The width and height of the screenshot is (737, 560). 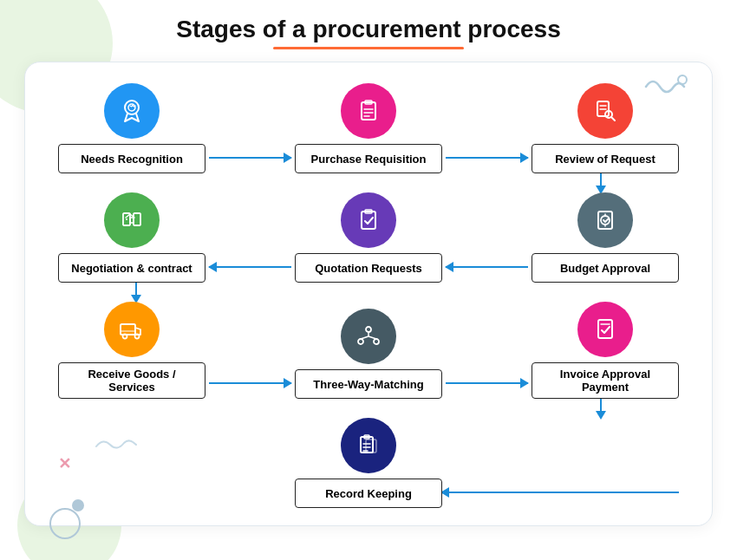 What do you see at coordinates (132, 111) in the screenshot?
I see `needs-recognition-icon` at bounding box center [132, 111].